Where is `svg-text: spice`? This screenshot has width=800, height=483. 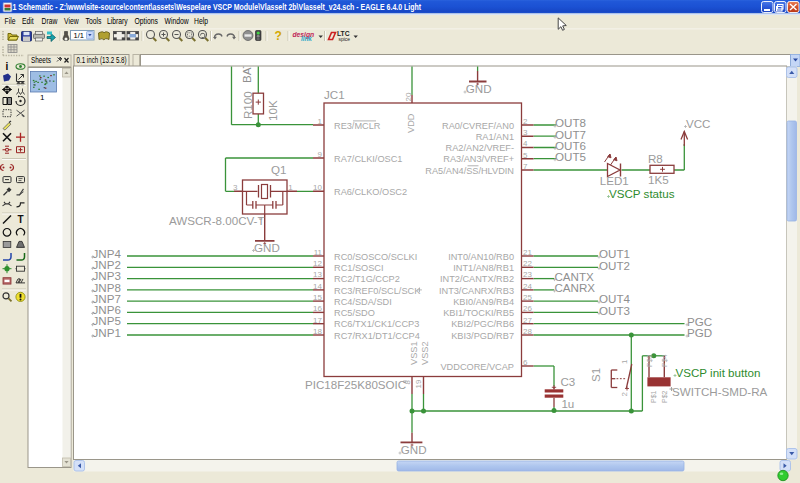 svg-text: spice is located at coordinates (345, 39).